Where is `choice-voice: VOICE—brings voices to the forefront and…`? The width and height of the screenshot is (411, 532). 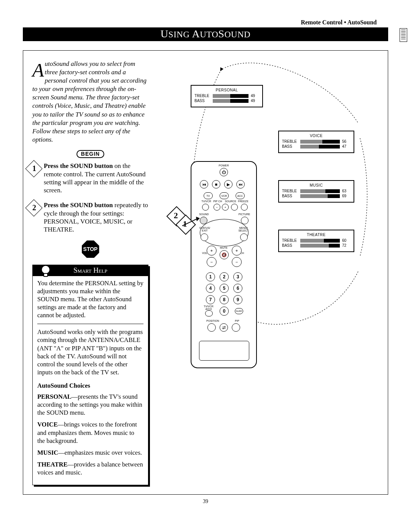 choice-voice: VOICE—brings voices to the forefront and… is located at coordinates (91, 433).